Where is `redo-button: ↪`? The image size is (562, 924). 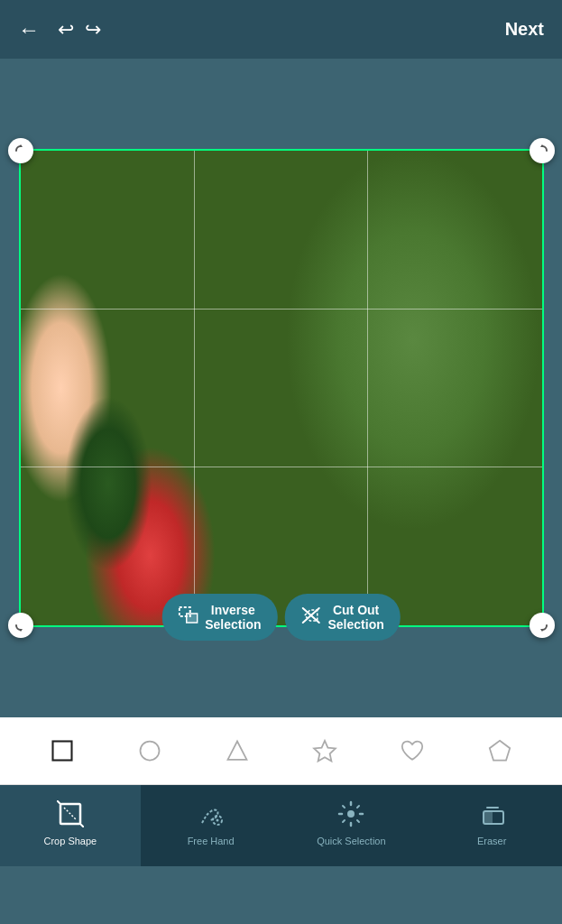 redo-button: ↪ is located at coordinates (93, 30).